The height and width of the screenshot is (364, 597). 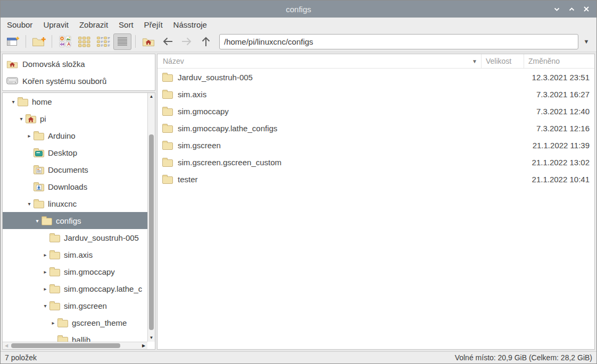 What do you see at coordinates (75, 170) in the screenshot?
I see `tree-item-documents: Documents` at bounding box center [75, 170].